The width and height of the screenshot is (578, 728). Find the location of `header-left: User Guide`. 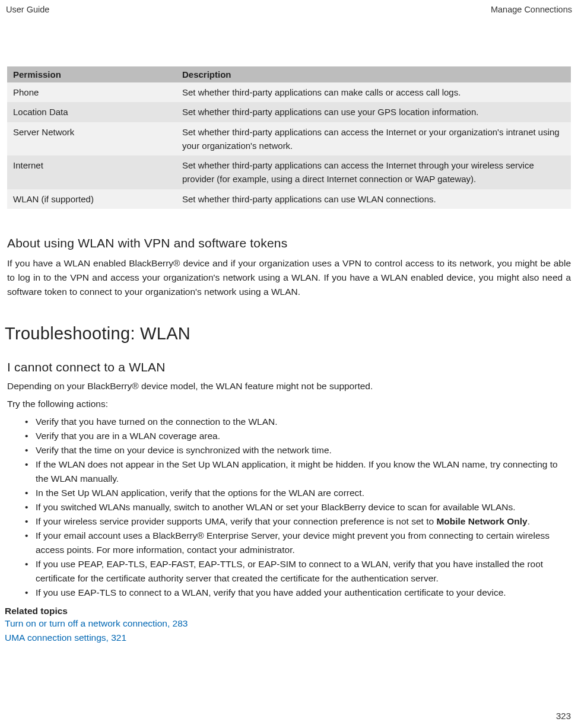

header-left: User Guide is located at coordinates (27, 9).